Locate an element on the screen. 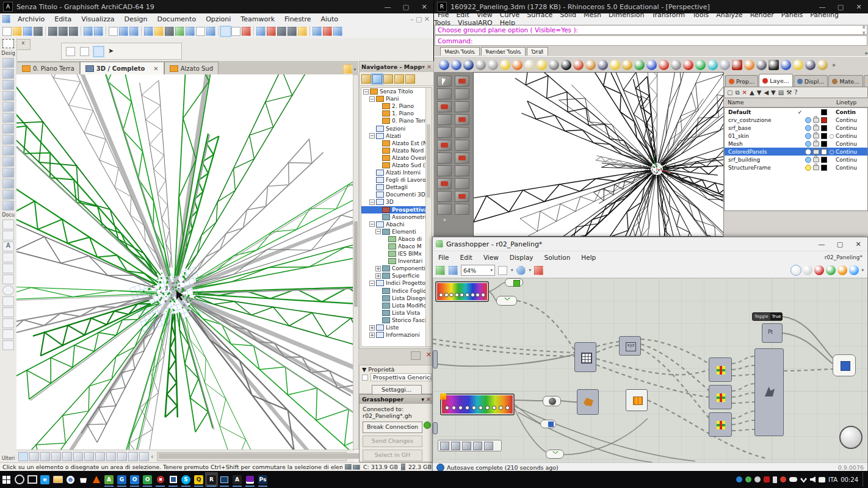 This screenshot has height=488, width=868. panel-tab-lights: Lights is located at coordinates (866, 81).